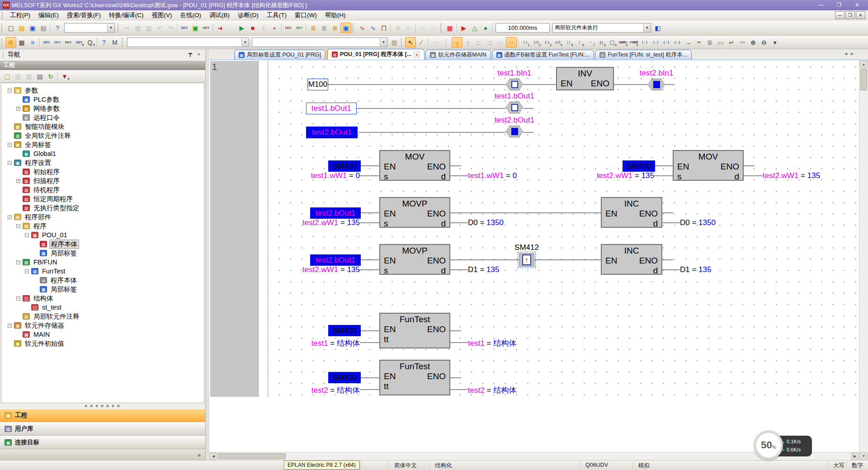 This screenshot has height=470, width=868. What do you see at coordinates (409, 28) in the screenshot?
I see `watch-stop-icon: ≋` at bounding box center [409, 28].